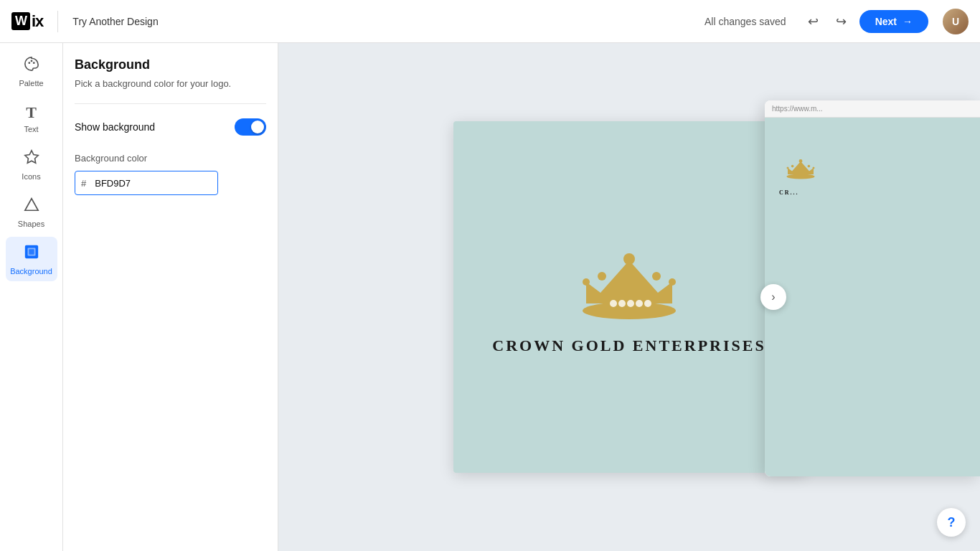  What do you see at coordinates (956, 22) in the screenshot?
I see `user-avatar: U` at bounding box center [956, 22].